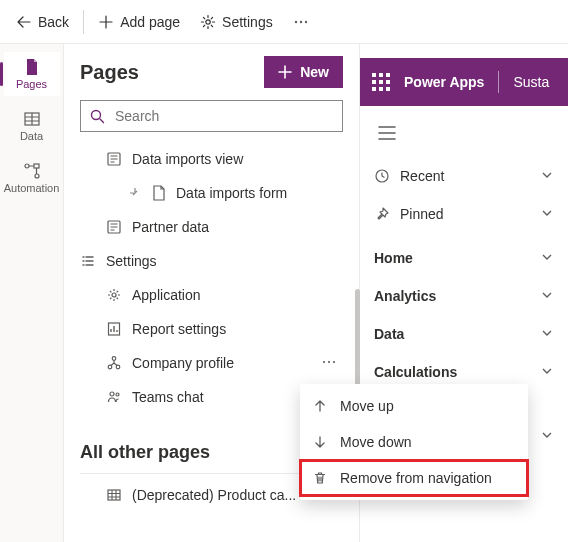  I want to click on rail-tab-label: Automation, so click(32, 188).